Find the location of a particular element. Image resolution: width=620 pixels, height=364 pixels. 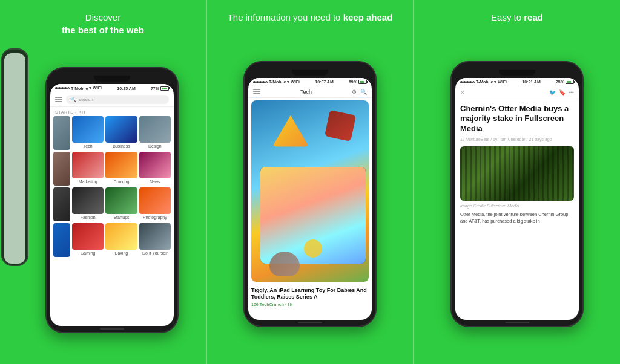

topic-grid: Tech Business Design Marketing is located at coordinates (121, 186).